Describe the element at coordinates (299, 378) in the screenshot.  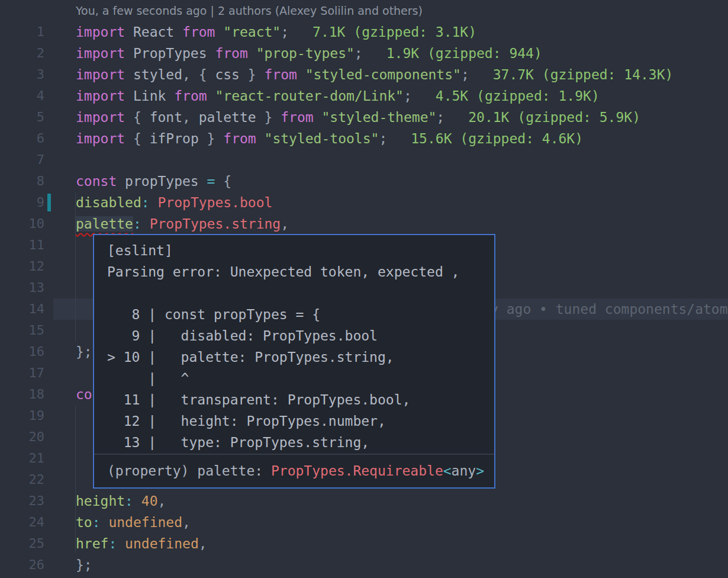
I see `tooltip-frame-line: | ^` at that location.